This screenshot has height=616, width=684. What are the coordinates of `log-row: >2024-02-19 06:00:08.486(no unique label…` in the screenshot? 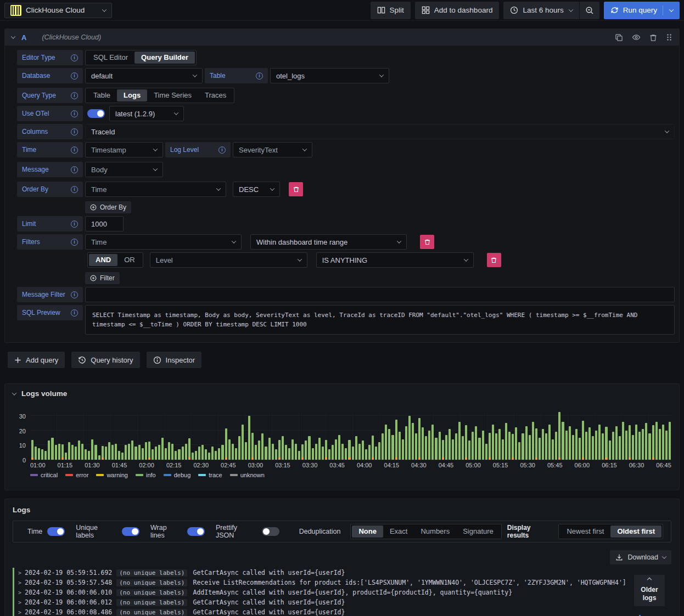 It's located at (342, 612).